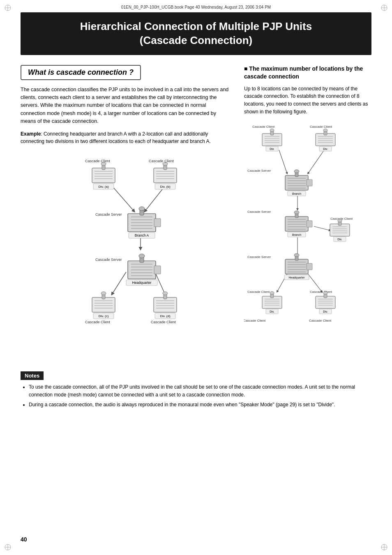 This screenshot has width=392, height=555. Describe the element at coordinates (32, 375) in the screenshot. I see `notes-title: Notes` at that location.